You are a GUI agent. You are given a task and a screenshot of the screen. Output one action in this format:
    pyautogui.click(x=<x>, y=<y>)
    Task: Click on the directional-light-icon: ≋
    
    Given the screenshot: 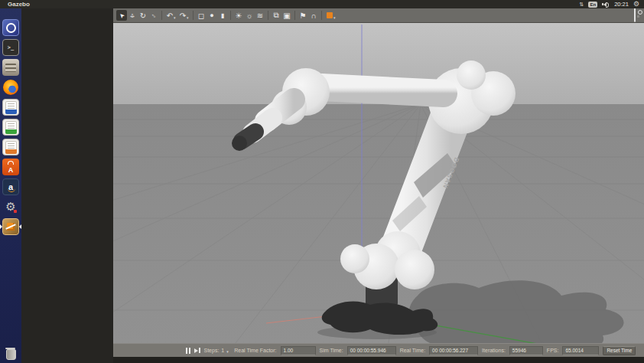 What is the action you would take?
    pyautogui.click(x=260, y=15)
    